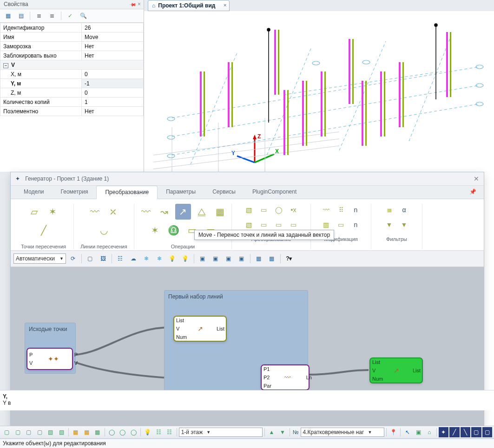 Image resolution: width=494 pixels, height=448 pixels. Describe the element at coordinates (8, 16) in the screenshot. I see `categorized-icon: ▦` at that location.